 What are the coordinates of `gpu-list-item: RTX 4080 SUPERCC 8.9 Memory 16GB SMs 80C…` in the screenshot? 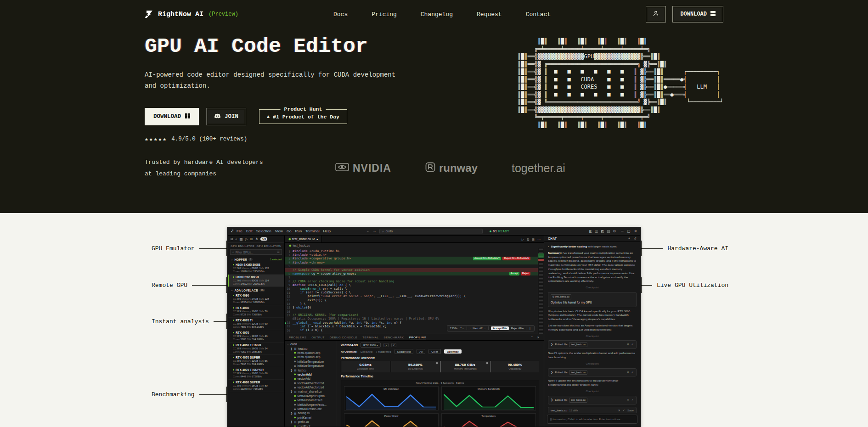 It's located at (256, 386).